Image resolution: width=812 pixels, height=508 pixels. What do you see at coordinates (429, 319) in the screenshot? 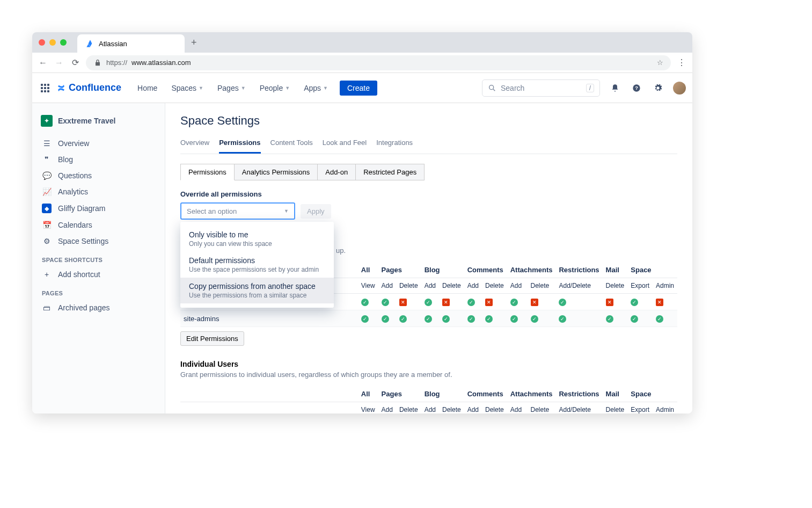
I see `table-row: site-admins✓✓✓✓✓✓✓✓✓✓✓✓✓` at bounding box center [429, 319].